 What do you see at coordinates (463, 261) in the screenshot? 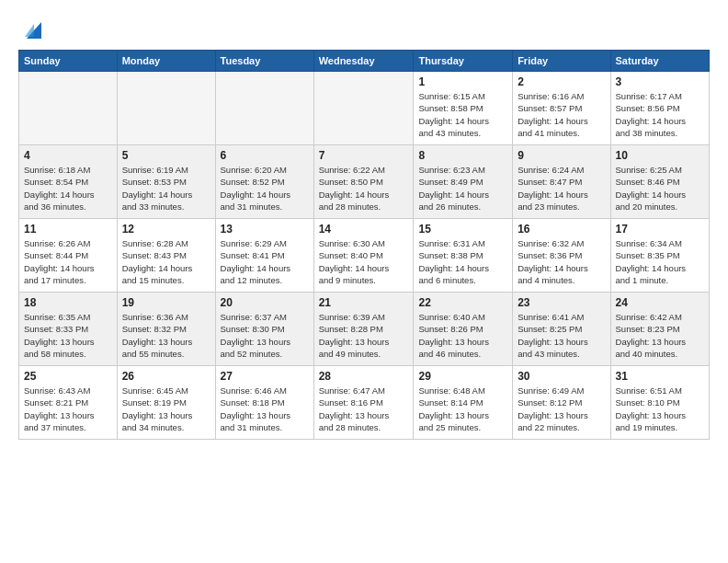
I see `day-info: Sunrise: 6:31 AMSunset: 8:38 PMDaylight:…` at bounding box center [463, 261].